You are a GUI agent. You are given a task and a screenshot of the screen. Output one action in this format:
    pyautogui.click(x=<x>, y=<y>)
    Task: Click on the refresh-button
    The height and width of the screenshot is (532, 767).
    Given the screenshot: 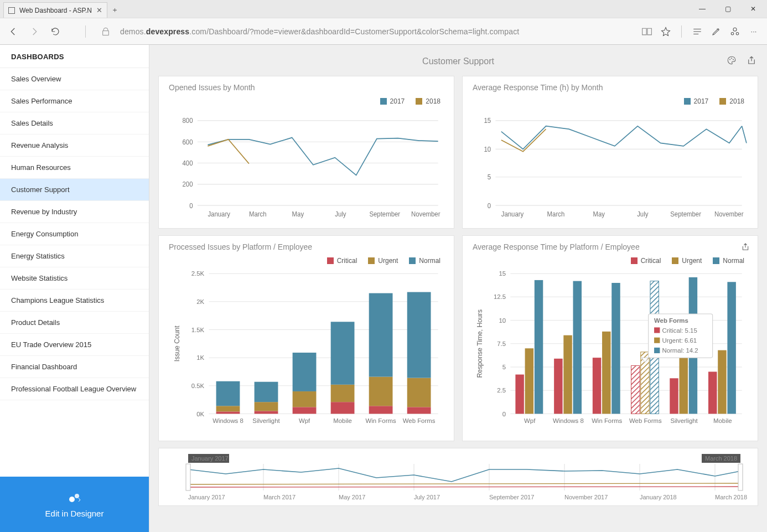 What is the action you would take?
    pyautogui.click(x=55, y=32)
    